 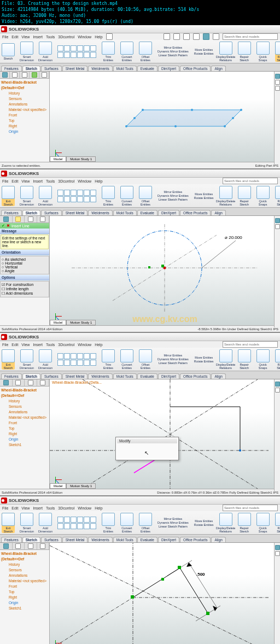 What do you see at coordinates (127, 360) in the screenshot?
I see `convert-button: Convert Entities` at bounding box center [127, 360].